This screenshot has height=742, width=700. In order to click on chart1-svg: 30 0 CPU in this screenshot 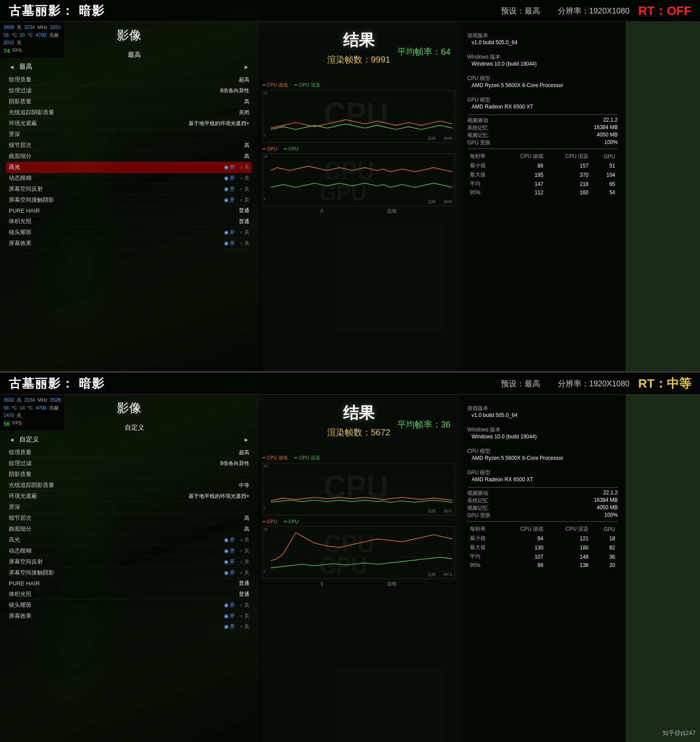, I will do `click(359, 116)`.